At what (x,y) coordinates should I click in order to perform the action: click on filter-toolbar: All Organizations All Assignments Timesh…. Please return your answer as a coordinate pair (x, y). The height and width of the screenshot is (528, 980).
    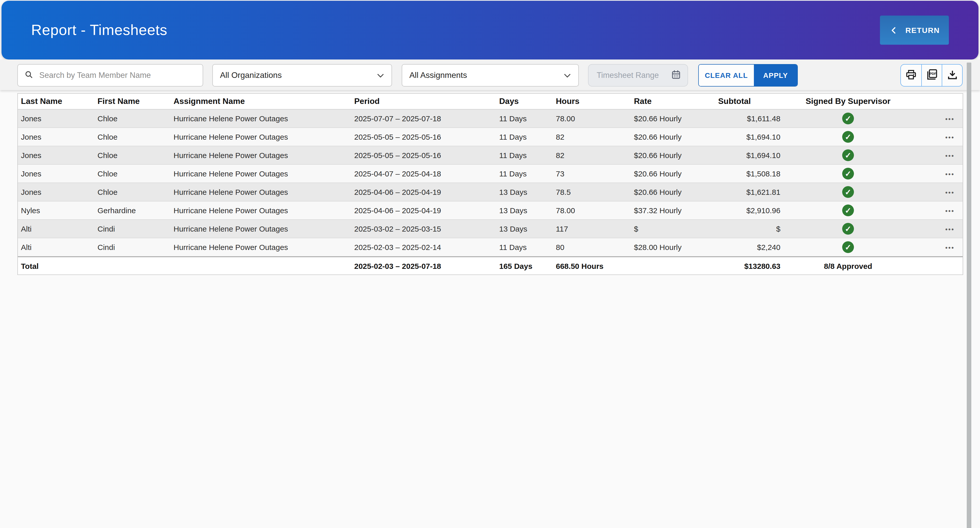
    Looking at the image, I should click on (490, 75).